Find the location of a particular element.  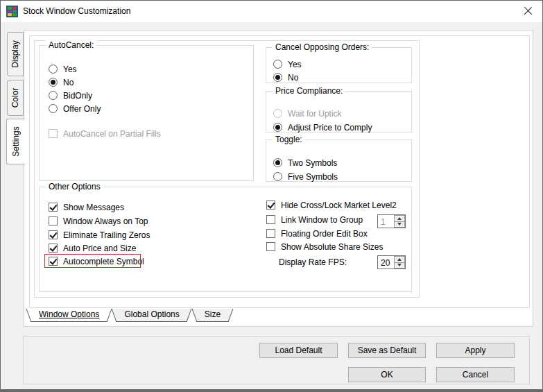

checkbox-label: Show Messages is located at coordinates (94, 207).